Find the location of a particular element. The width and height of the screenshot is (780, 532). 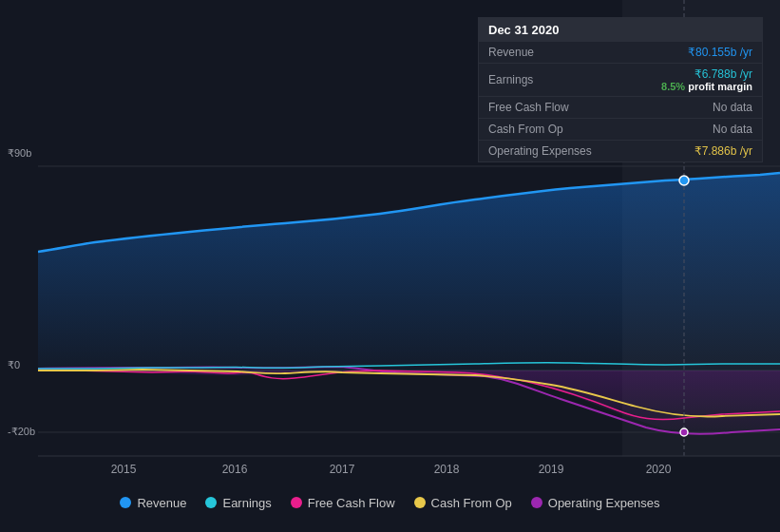

legend: Revenue Earnings Free Cash Flow Cash Fro… is located at coordinates (390, 503).